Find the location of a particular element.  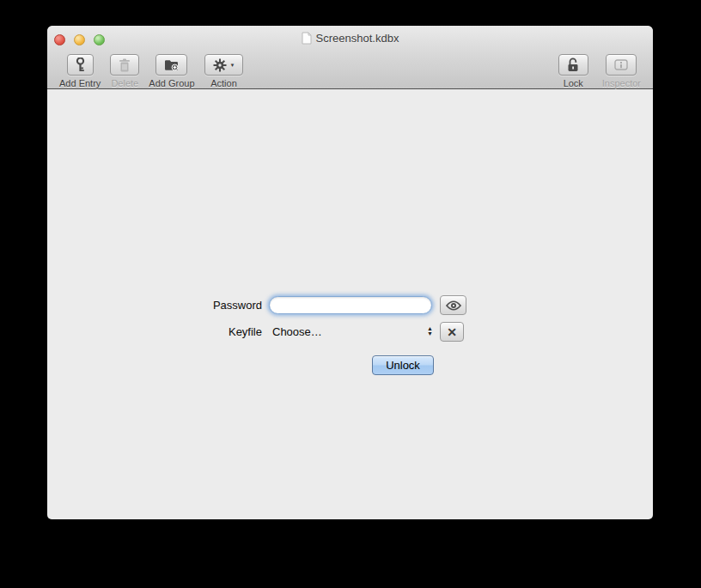

show-password-button is located at coordinates (454, 306).